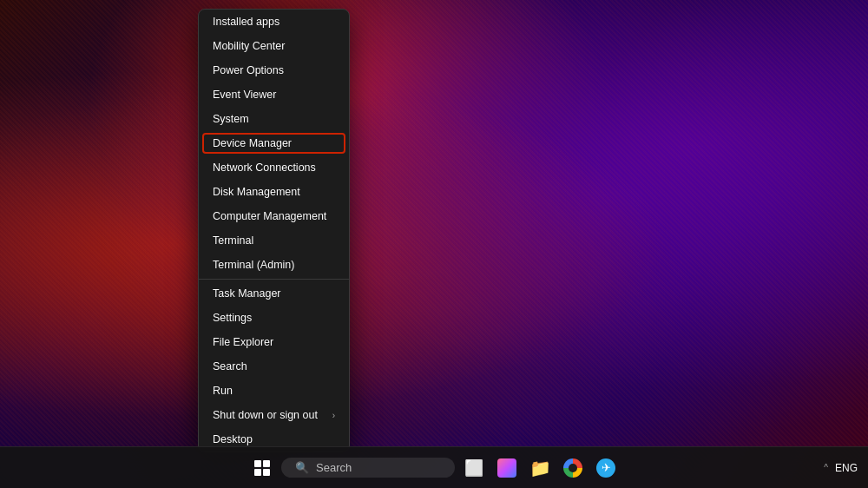 Image resolution: width=868 pixels, height=488 pixels. What do you see at coordinates (248, 46) in the screenshot?
I see `menu-item-label: Mobility Center` at bounding box center [248, 46].